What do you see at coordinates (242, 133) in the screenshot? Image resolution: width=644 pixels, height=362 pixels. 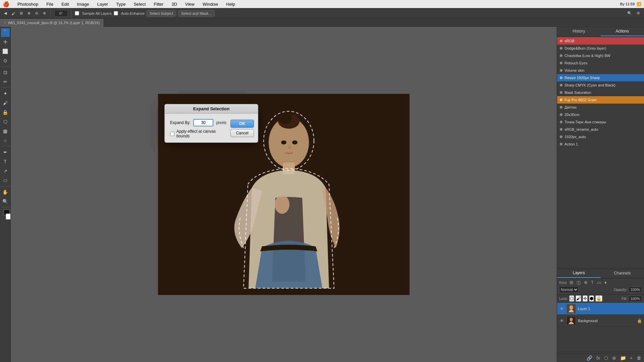 I see `dialog-cancel-button: Cancel` at bounding box center [242, 133].